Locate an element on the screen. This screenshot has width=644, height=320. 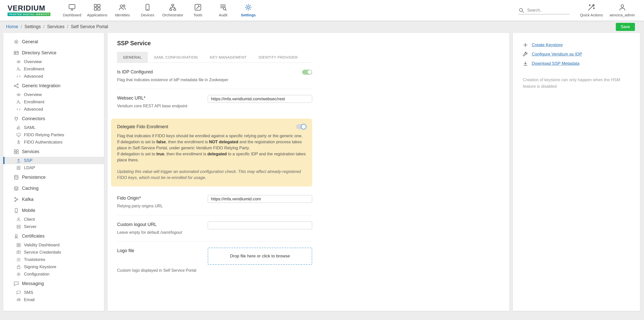
audit-icon is located at coordinates (223, 7).